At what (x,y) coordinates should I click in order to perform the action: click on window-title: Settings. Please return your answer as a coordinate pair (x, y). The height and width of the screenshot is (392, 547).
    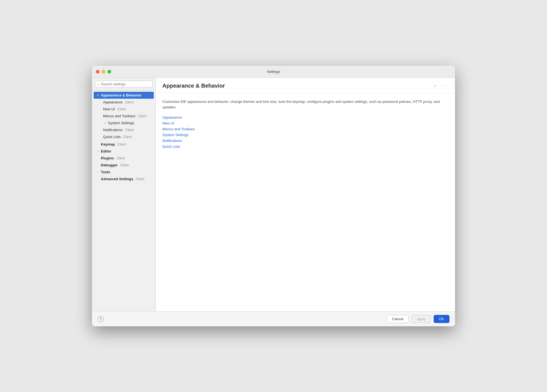
    Looking at the image, I should click on (274, 72).